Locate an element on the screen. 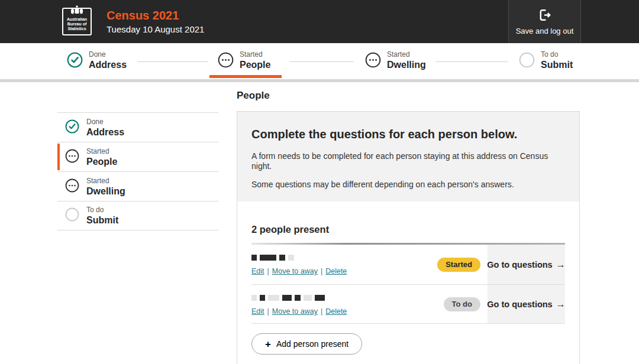 Image resolution: width=639 pixels, height=364 pixels. status-badge: To do is located at coordinates (462, 304).